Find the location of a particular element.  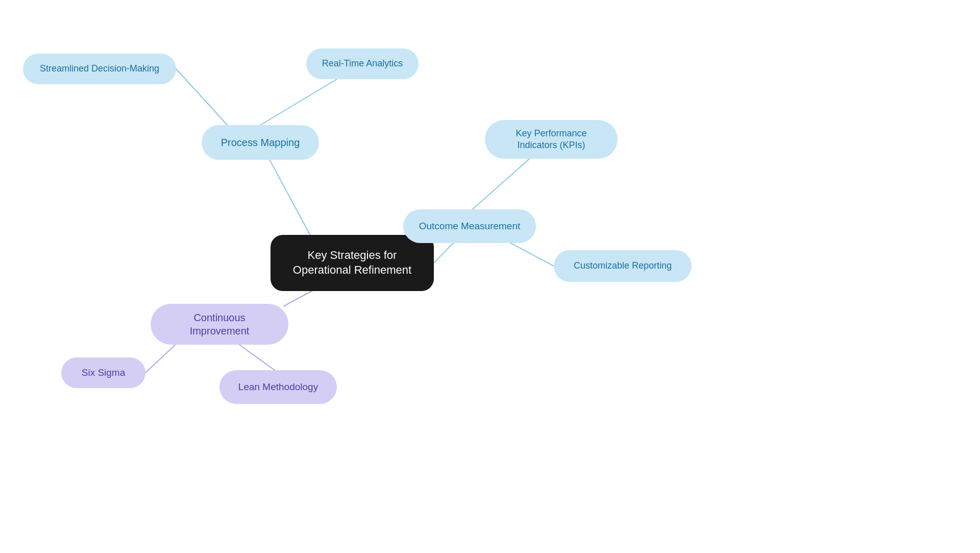

six-sigma-node: Six Sigma is located at coordinates (103, 373).